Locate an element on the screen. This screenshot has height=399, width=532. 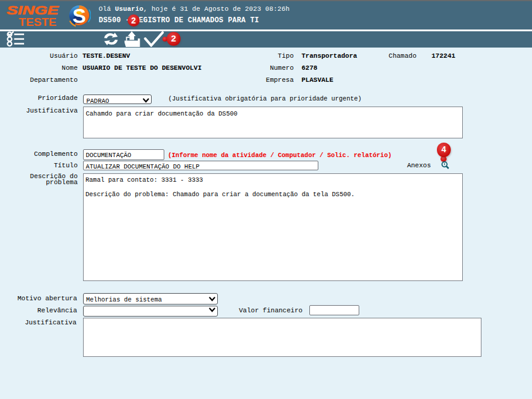
svg-text: S is located at coordinates (79, 16).